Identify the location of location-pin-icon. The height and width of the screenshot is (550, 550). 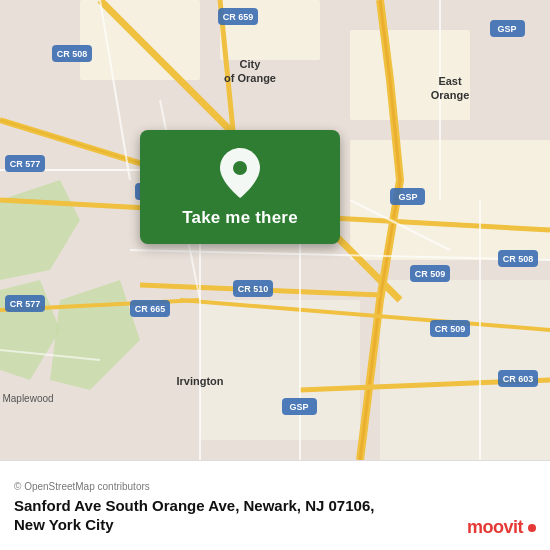
(240, 173).